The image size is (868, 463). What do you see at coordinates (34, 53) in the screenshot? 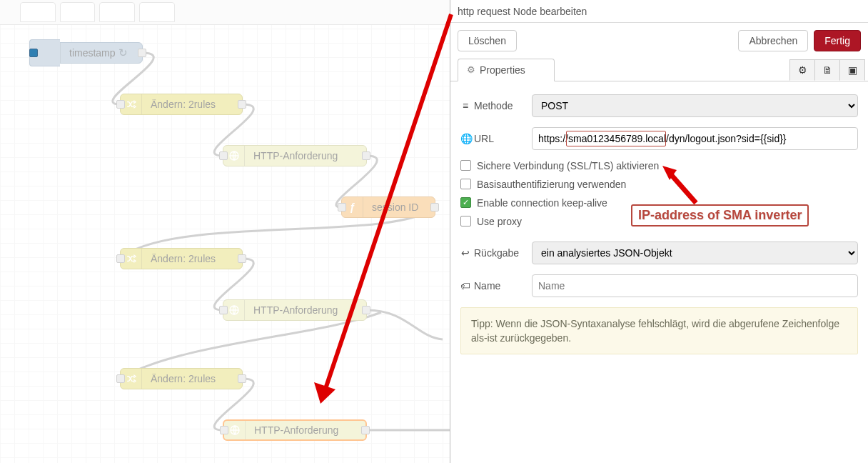
I see `inject-deploy-marker` at bounding box center [34, 53].